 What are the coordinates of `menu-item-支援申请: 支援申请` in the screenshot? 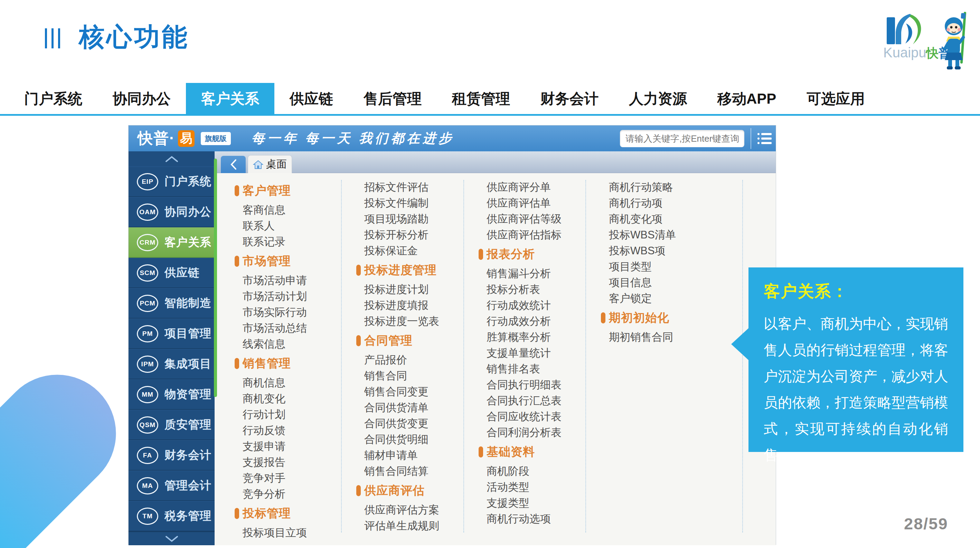 It's located at (294, 446).